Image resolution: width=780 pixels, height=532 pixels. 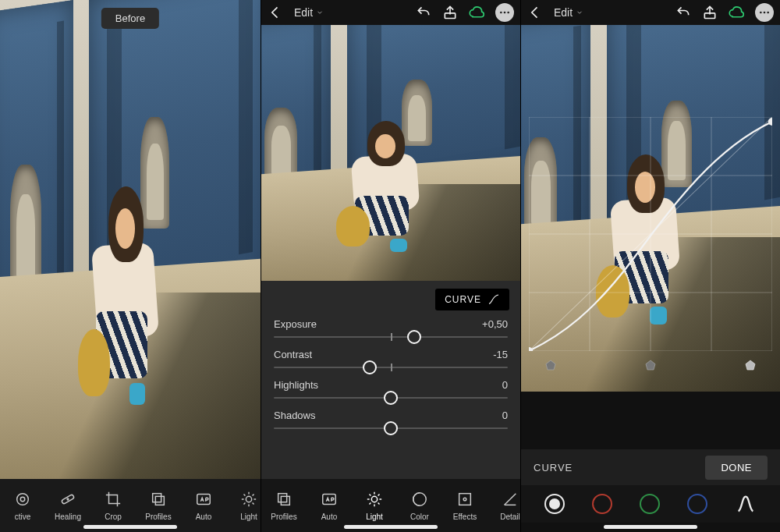 I want to click on channel-parametric, so click(x=746, y=504).